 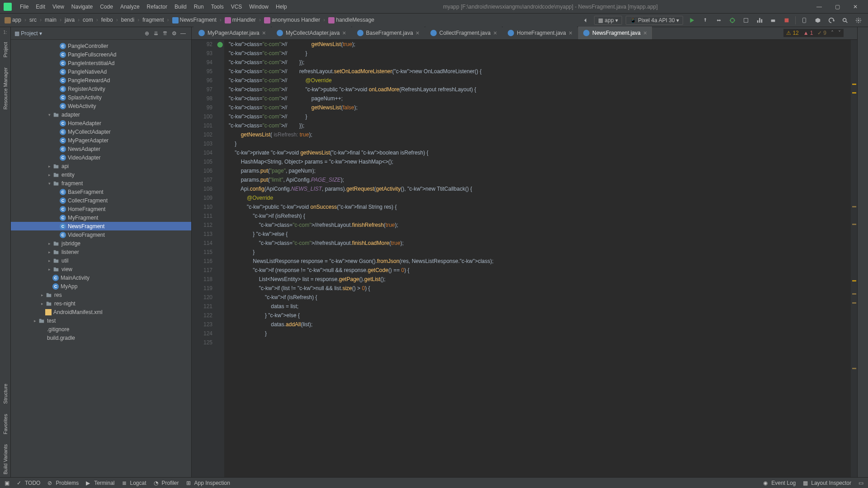 What do you see at coordinates (101, 80) in the screenshot?
I see `tree-item-panglerewardad: PangleRewardAd` at bounding box center [101, 80].